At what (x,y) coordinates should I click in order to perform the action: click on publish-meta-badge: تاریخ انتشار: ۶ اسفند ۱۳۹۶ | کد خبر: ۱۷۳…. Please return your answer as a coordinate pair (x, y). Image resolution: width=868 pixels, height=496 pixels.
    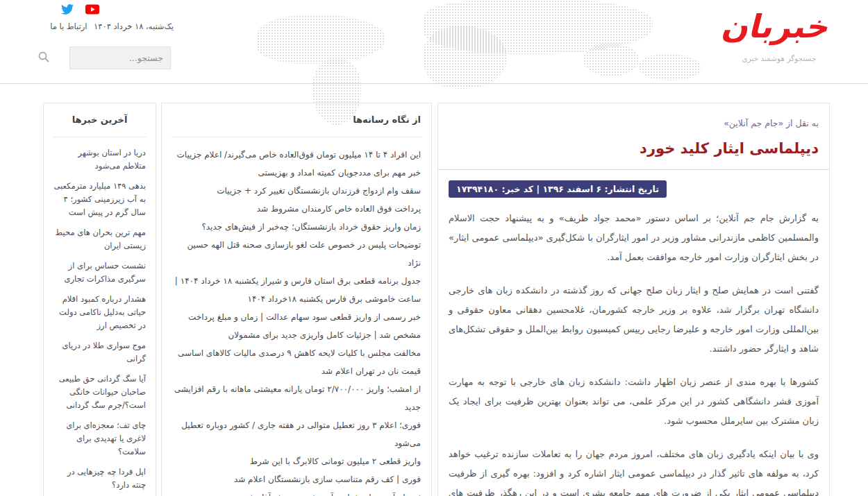
    Looking at the image, I should click on (558, 189).